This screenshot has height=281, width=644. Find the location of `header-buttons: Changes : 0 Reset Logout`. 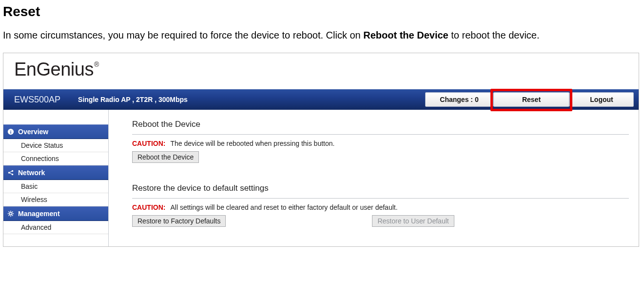

header-buttons: Changes : 0 Reset Logout is located at coordinates (529, 100).